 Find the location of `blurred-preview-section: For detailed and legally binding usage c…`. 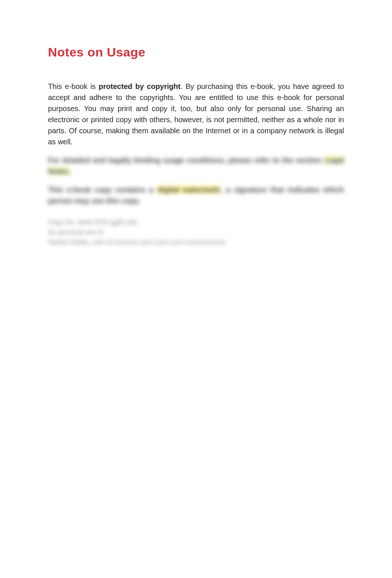

blurred-preview-section: For detailed and legally binding usage c… is located at coordinates (196, 201).